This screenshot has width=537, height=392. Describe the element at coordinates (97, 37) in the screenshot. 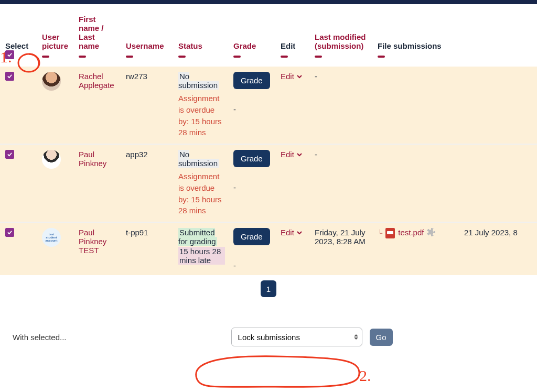

I see `col-header-name: First name / Last name` at that location.